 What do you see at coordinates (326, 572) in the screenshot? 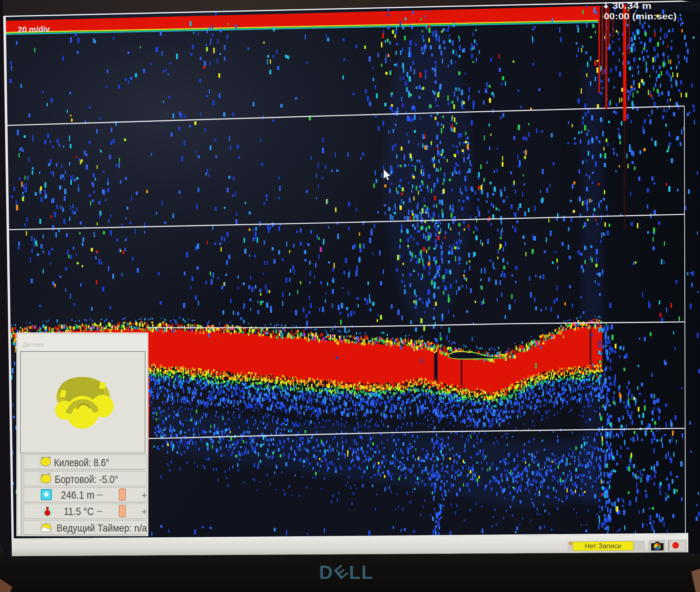
I see `svg-text: D` at bounding box center [326, 572].